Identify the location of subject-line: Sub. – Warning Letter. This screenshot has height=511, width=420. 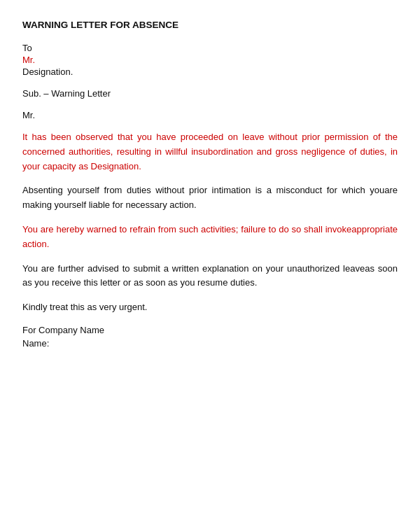
(210, 94).